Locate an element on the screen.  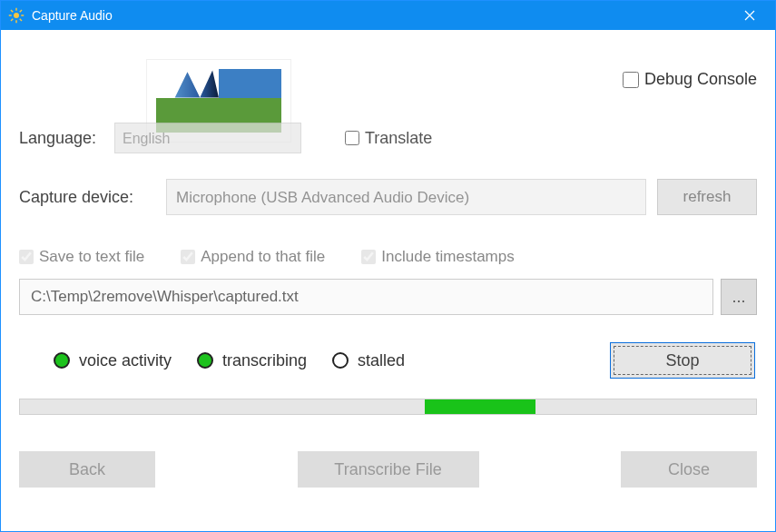
transcribing-label: transcribing is located at coordinates (265, 361).